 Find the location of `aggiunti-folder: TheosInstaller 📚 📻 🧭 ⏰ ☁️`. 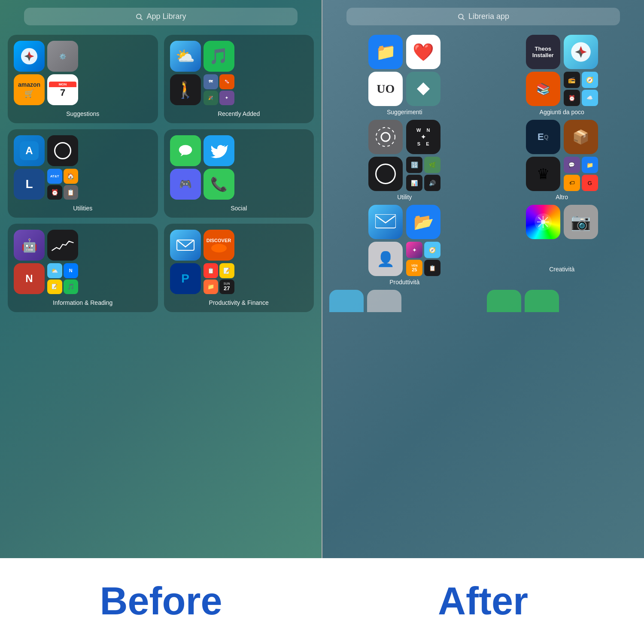

aggiunti-folder: TheosInstaller 📚 📻 🧭 ⏰ ☁️ is located at coordinates (562, 75).